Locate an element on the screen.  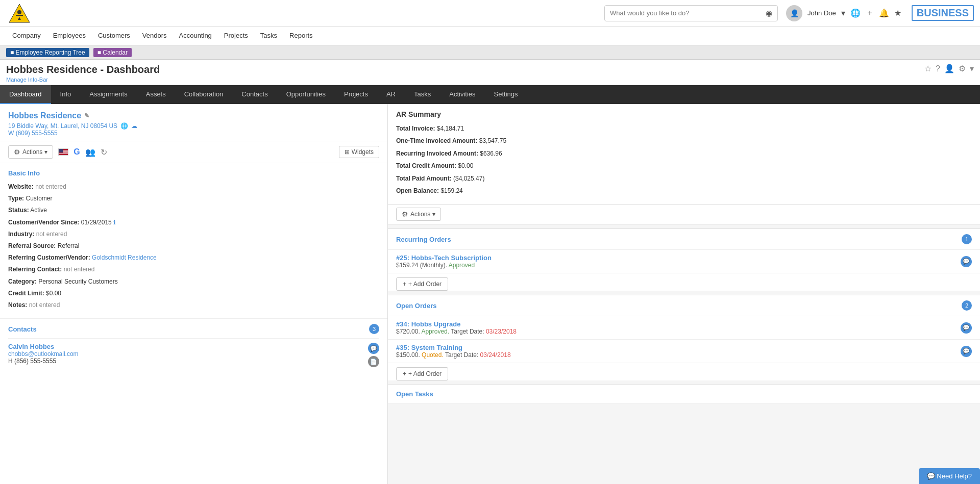
breadcrumb-calendar: ■ Calendar is located at coordinates (112, 53).